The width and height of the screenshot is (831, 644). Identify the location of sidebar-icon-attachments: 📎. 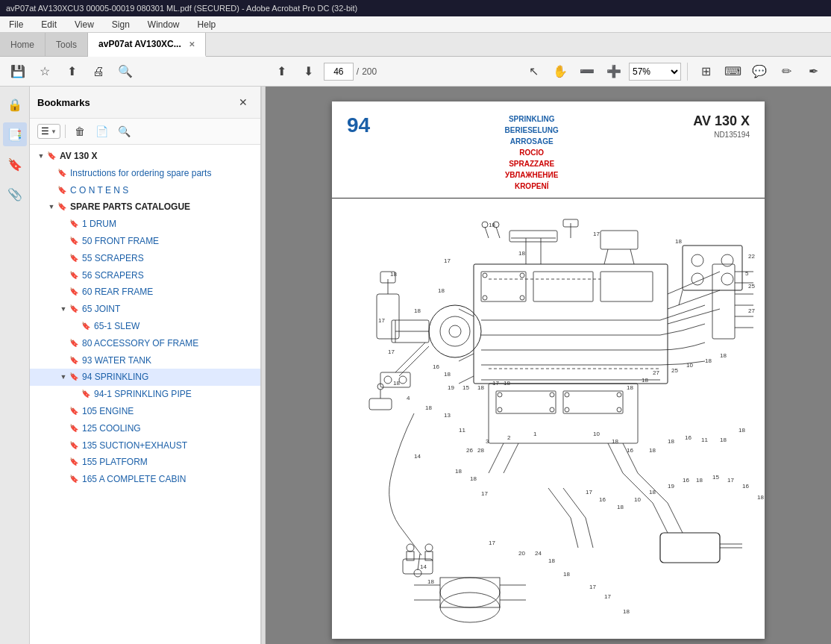
(15, 194).